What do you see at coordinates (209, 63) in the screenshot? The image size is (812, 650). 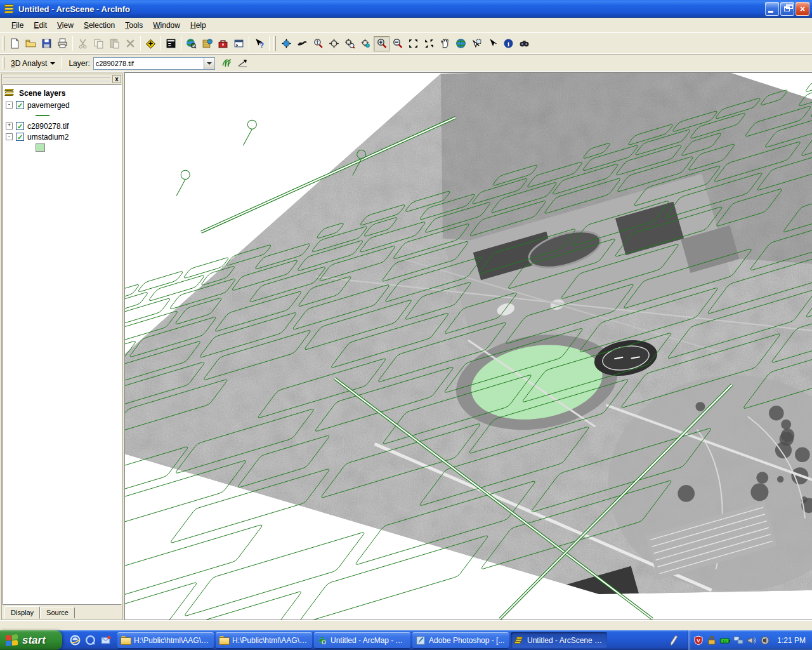 I see `layer-combo-dropdown-button` at bounding box center [209, 63].